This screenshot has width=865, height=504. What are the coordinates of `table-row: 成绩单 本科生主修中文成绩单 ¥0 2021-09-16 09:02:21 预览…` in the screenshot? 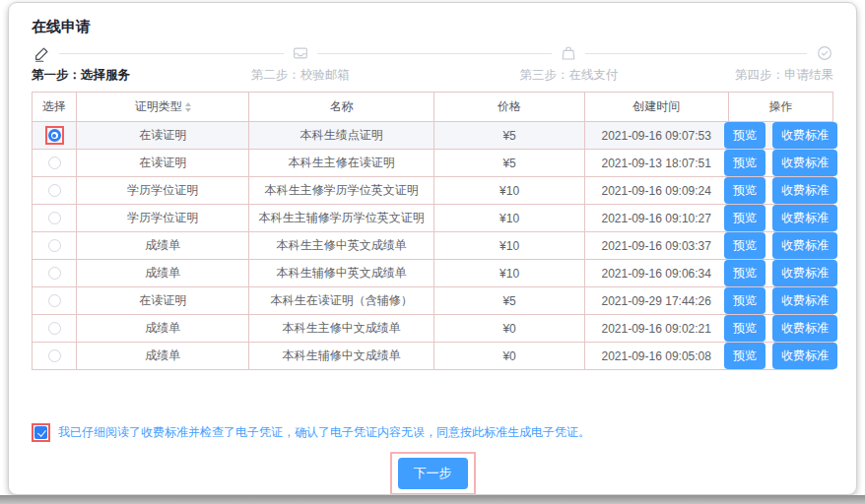 It's located at (433, 329).